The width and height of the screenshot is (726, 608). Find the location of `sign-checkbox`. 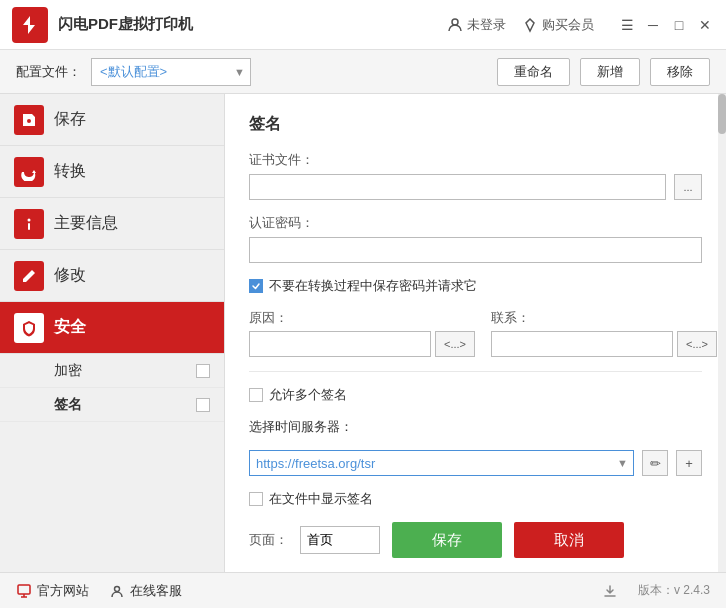

sign-checkbox is located at coordinates (203, 405).